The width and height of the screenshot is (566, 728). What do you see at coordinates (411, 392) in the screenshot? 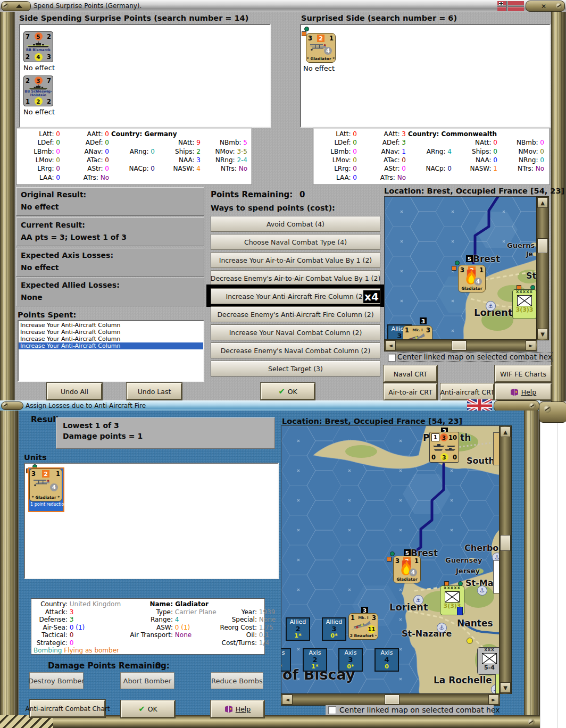
I see `air-to-air-crt-button: Air-to-air CRT` at bounding box center [411, 392].